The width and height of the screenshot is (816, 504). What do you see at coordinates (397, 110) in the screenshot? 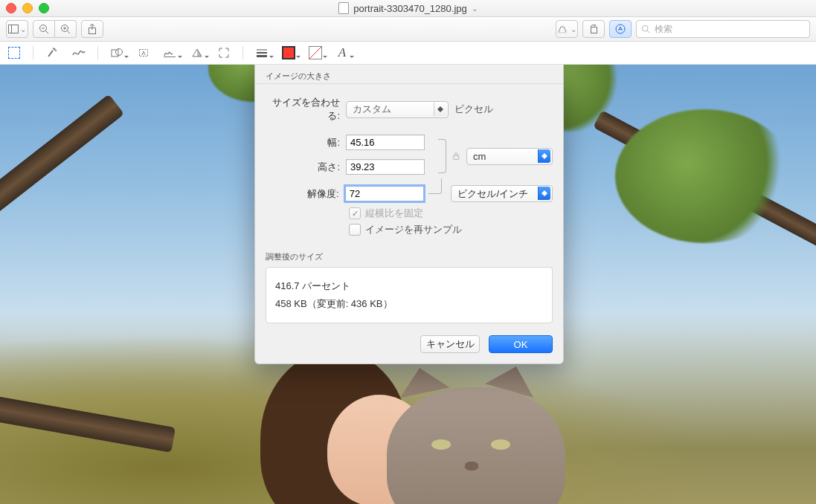
I see `fit-into-select: カスタム` at bounding box center [397, 110].